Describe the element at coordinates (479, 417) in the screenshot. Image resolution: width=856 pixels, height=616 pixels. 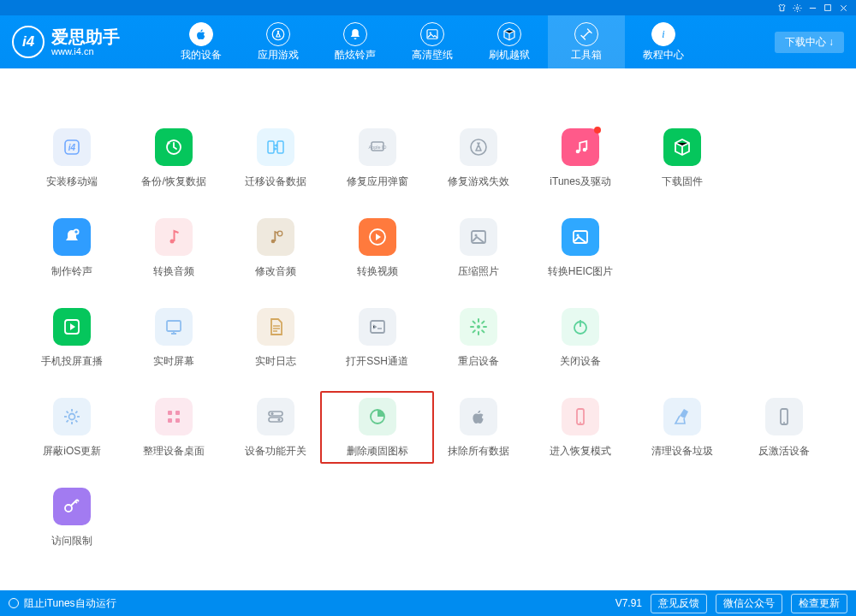
I see `apple-icon` at that location.